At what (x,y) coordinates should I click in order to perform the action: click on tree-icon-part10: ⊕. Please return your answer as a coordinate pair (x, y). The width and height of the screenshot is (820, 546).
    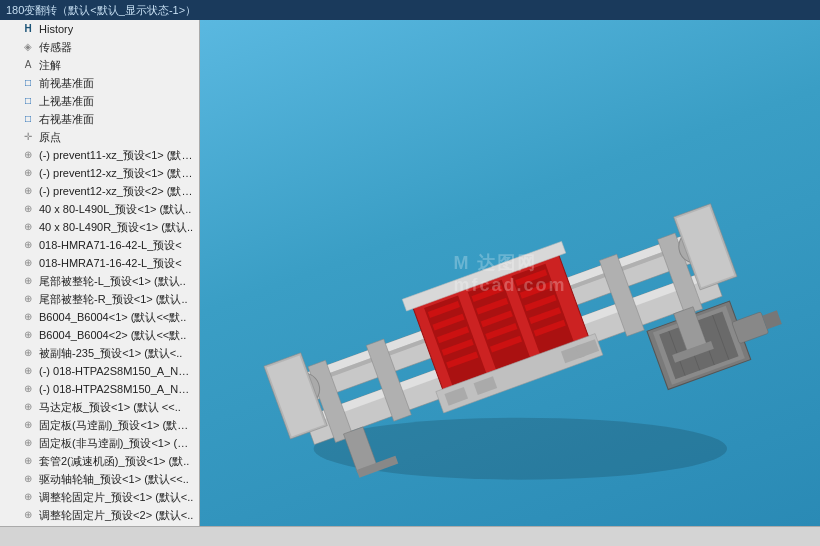
    Looking at the image, I should click on (28, 317).